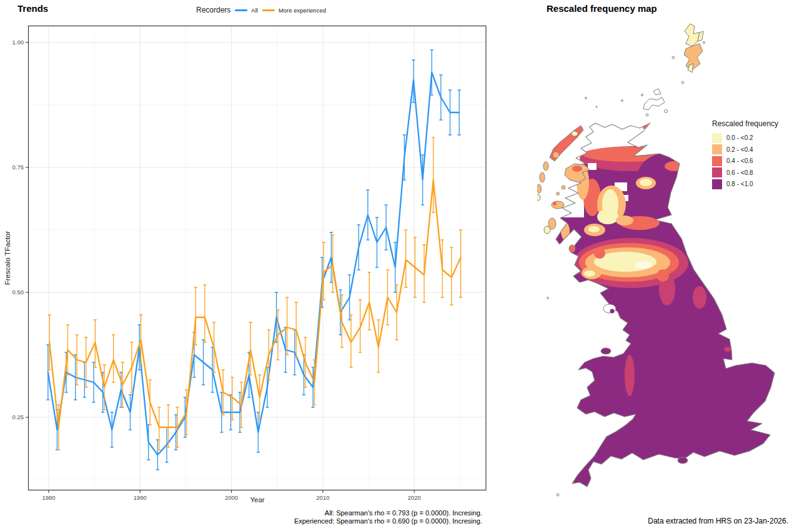  What do you see at coordinates (19, 292) in the screenshot?
I see `svg-text: 0.50` at bounding box center [19, 292].